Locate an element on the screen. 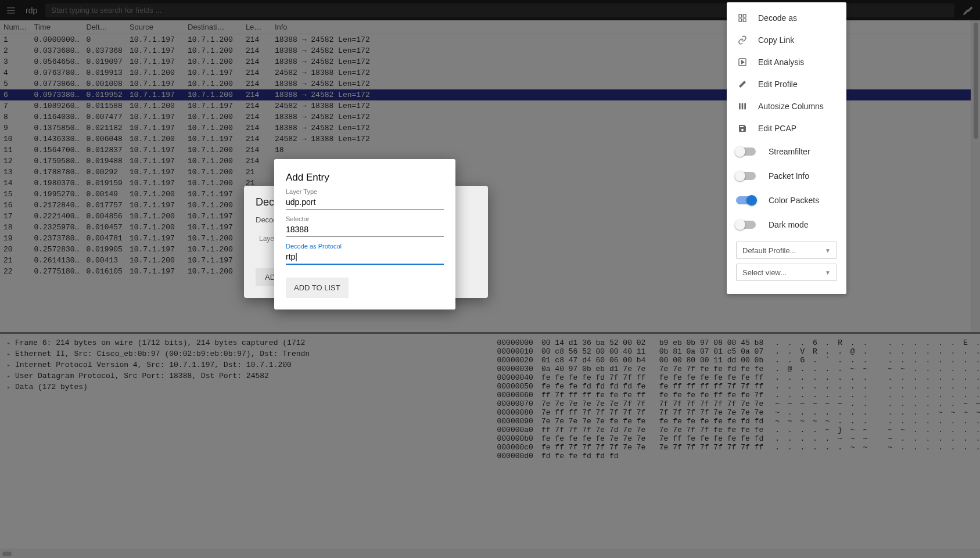 This screenshot has height=558, width=980. add-entry-title: Add Entry is located at coordinates (365, 178).